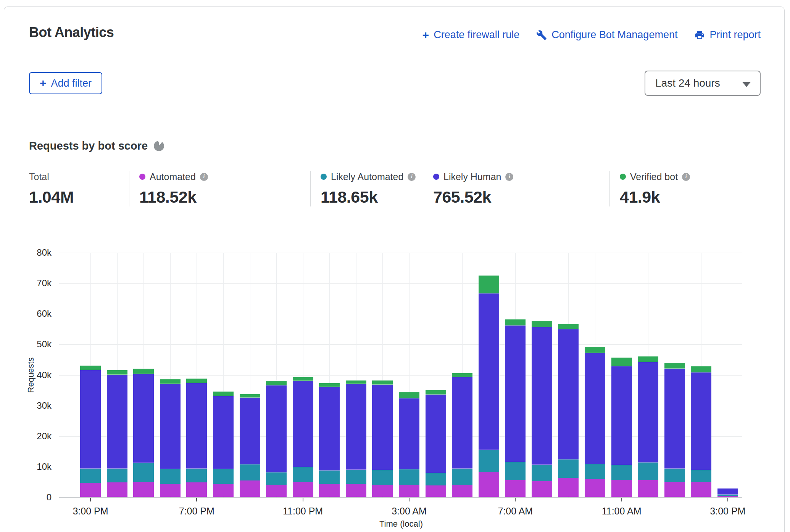 The image size is (790, 532). What do you see at coordinates (197, 438) in the screenshot?
I see `bar-700pm` at bounding box center [197, 438].